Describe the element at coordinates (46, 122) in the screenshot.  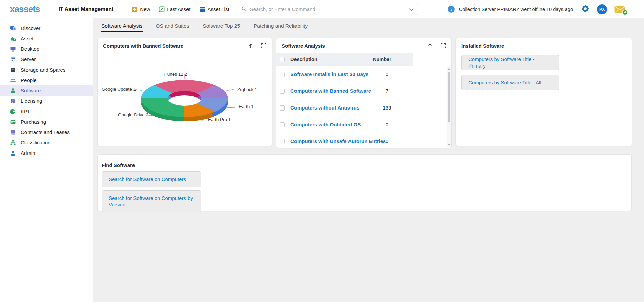
I see `sidebar-item-purchasing: Purchasing` at that location.